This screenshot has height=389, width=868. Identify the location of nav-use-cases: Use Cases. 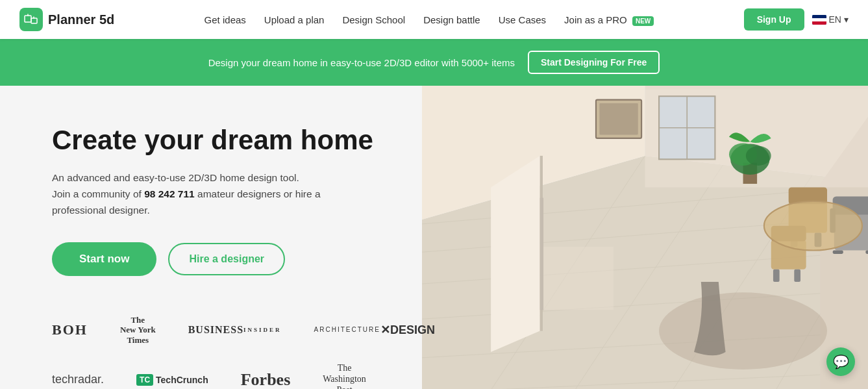
(522, 19).